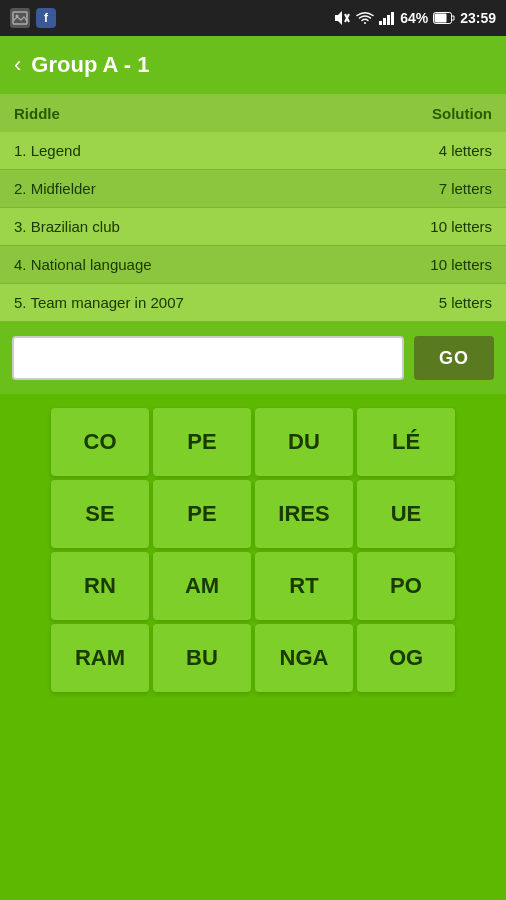 The image size is (506, 900). Describe the element at coordinates (406, 658) in the screenshot. I see `grid-cell-3-3: OG` at that location.